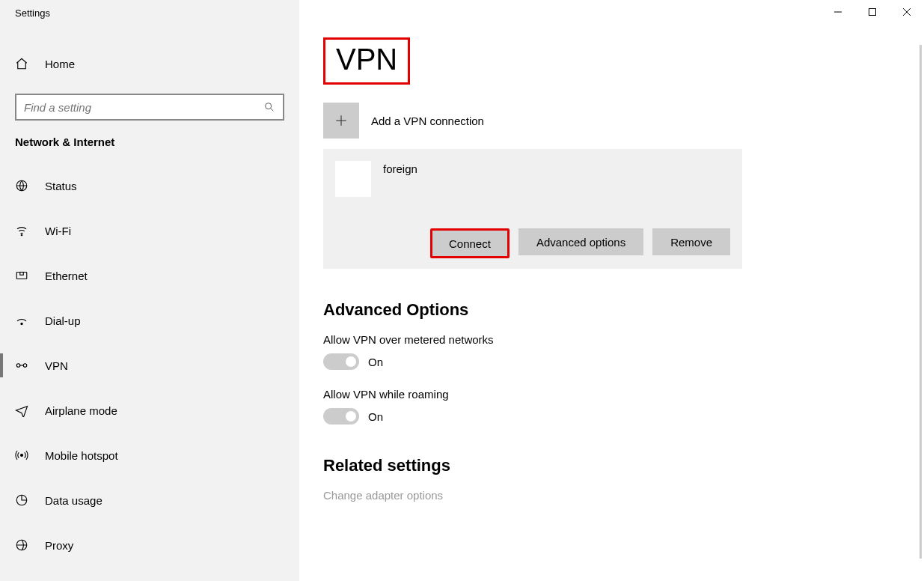 Image resolution: width=924 pixels, height=581 pixels. Describe the element at coordinates (533, 121) in the screenshot. I see `add-vpn-row: Add a VPN connection` at that location.